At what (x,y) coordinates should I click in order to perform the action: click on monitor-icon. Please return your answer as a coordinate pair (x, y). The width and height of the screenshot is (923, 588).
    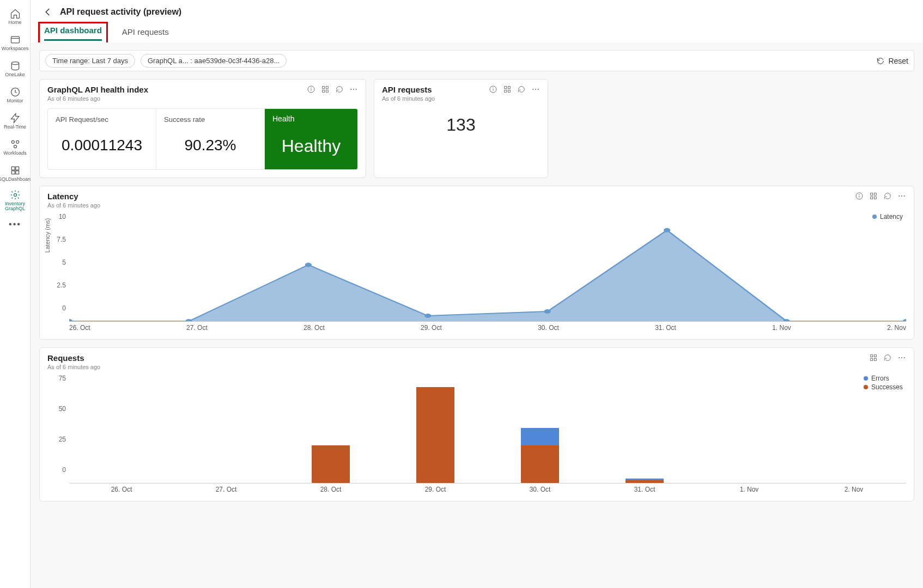
    Looking at the image, I should click on (15, 92).